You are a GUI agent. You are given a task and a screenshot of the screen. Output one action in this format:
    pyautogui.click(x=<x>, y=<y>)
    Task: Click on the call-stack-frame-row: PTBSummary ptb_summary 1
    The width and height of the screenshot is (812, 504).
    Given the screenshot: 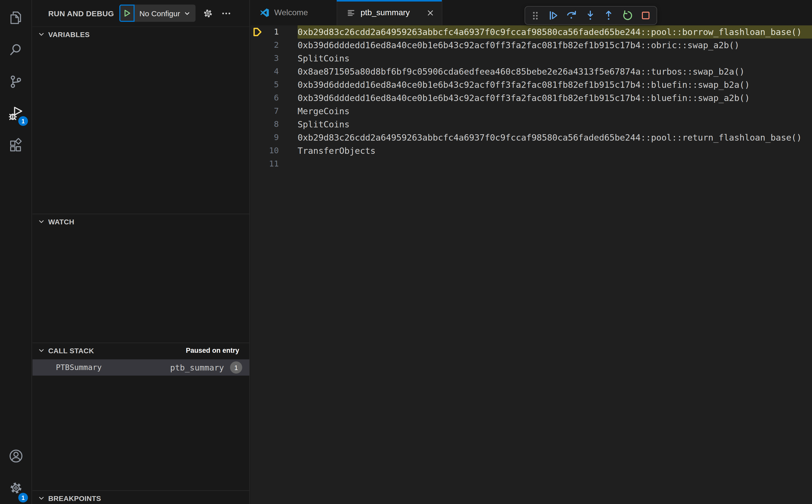 What is the action you would take?
    pyautogui.click(x=141, y=367)
    